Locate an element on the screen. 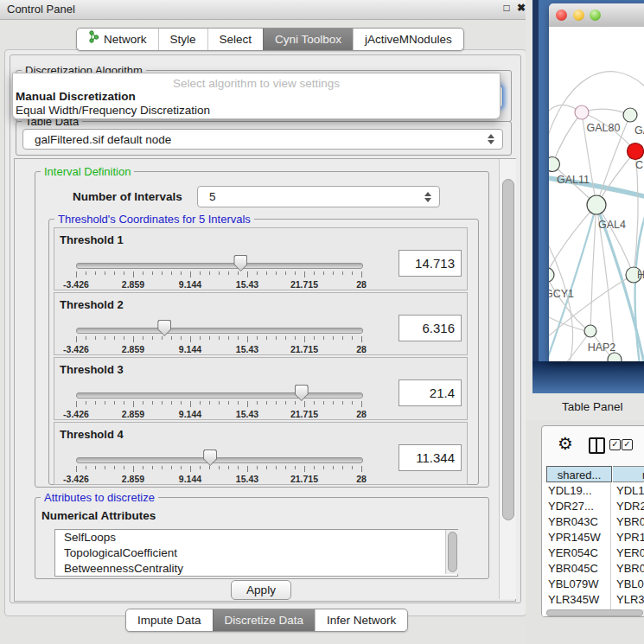  table-data-combobox: galFiltered.sif default node is located at coordinates (263, 139).